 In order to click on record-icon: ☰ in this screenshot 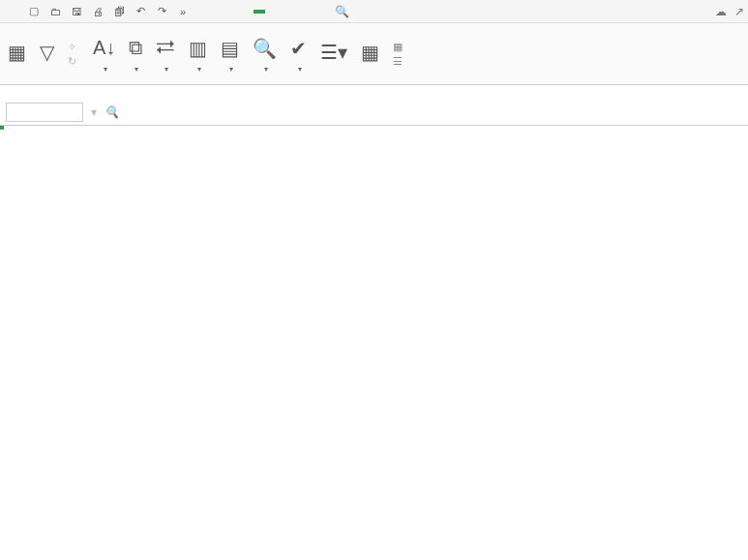, I will do `click(398, 62)`.